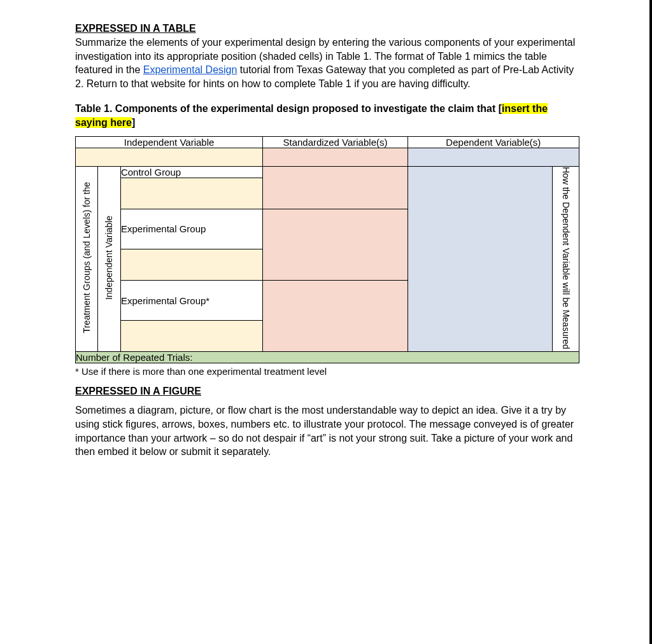 The height and width of the screenshot is (644, 652). Describe the element at coordinates (169, 157) in the screenshot. I see `iv-input-cell` at that location.